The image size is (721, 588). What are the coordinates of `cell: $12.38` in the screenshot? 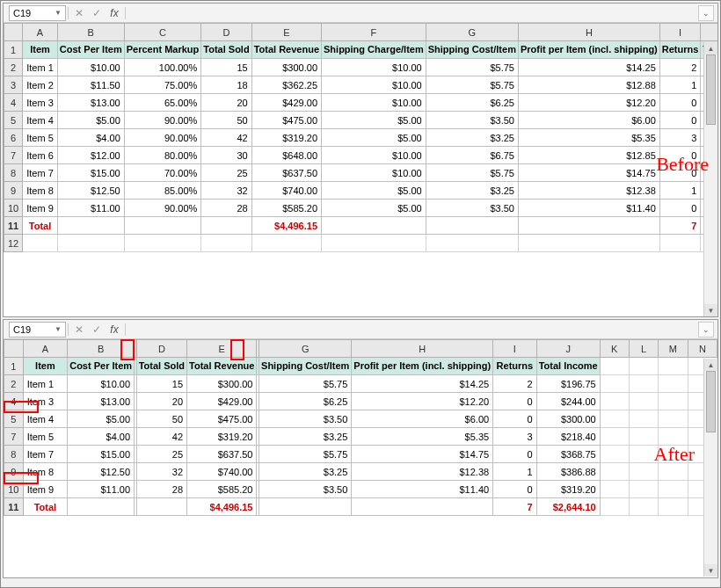 It's located at (589, 191).